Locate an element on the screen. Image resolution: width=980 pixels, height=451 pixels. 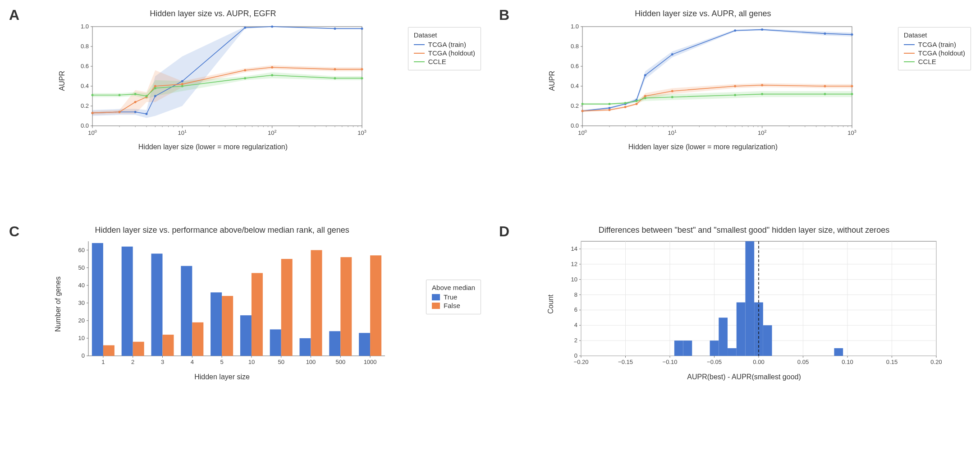
svg-text: 102 is located at coordinates (272, 133).